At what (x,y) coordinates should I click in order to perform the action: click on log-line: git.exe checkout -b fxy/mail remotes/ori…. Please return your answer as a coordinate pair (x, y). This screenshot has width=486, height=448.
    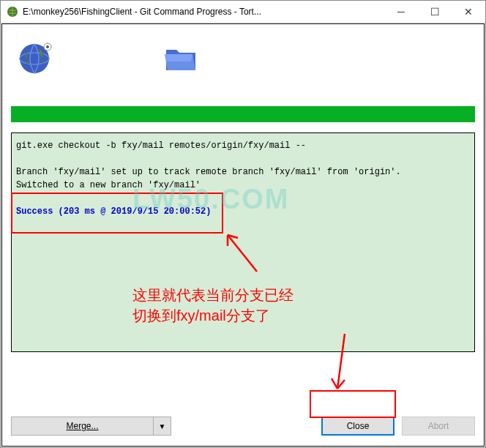
    Looking at the image, I should click on (243, 146).